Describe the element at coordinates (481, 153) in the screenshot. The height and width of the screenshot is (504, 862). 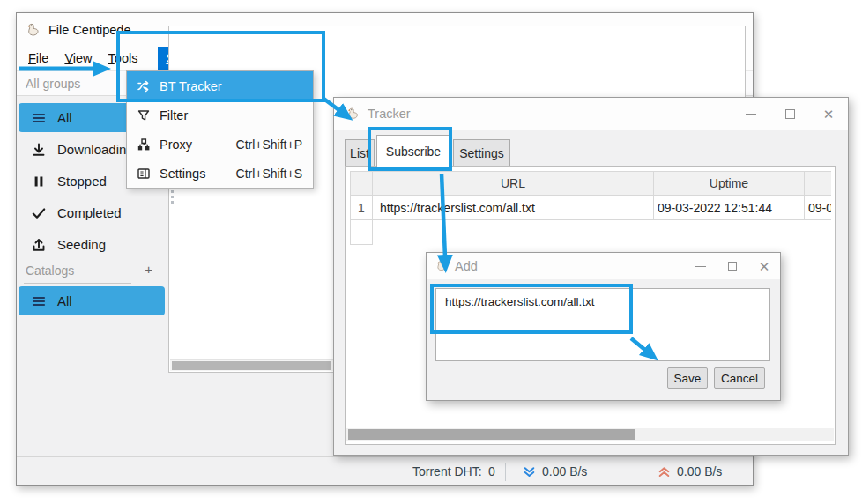
I see `tab-label: Settings` at that location.